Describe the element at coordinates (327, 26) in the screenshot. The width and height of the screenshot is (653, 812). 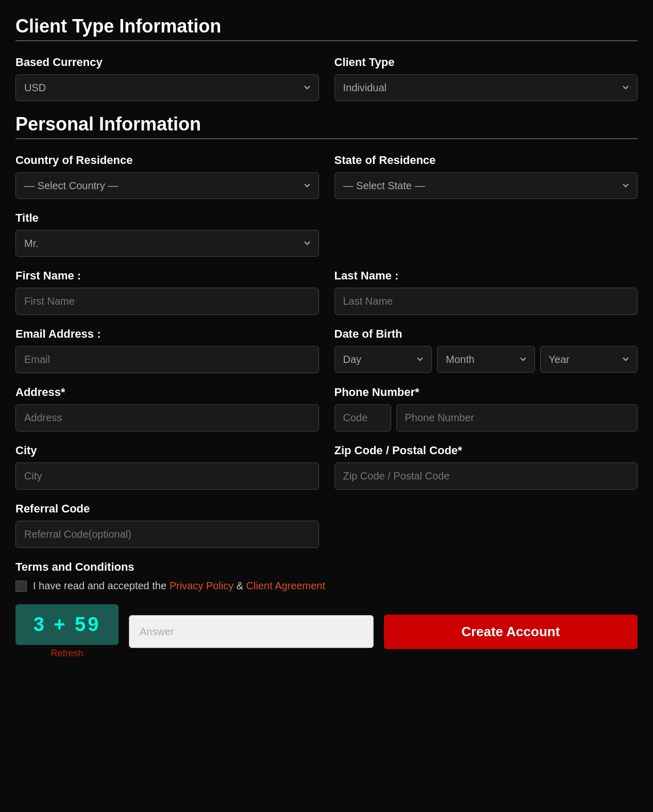
I see `client-type-title: Client Type Information` at that location.